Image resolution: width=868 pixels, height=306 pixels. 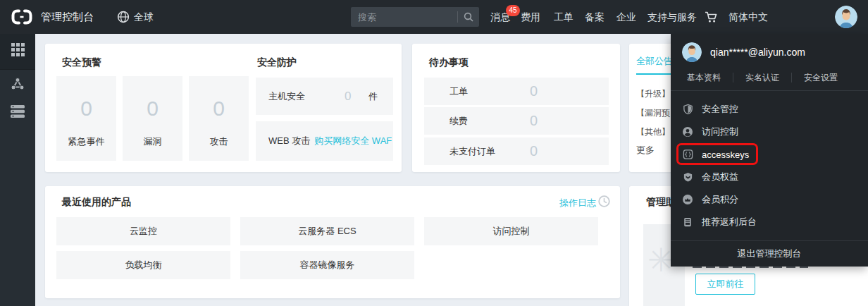 What do you see at coordinates (653, 133) in the screenshot?
I see `announcement-item: 【其他】` at bounding box center [653, 133].